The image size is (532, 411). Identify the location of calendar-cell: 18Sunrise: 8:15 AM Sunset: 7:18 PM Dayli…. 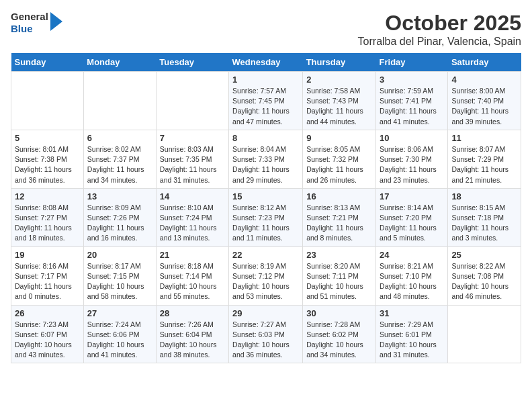
(485, 218).